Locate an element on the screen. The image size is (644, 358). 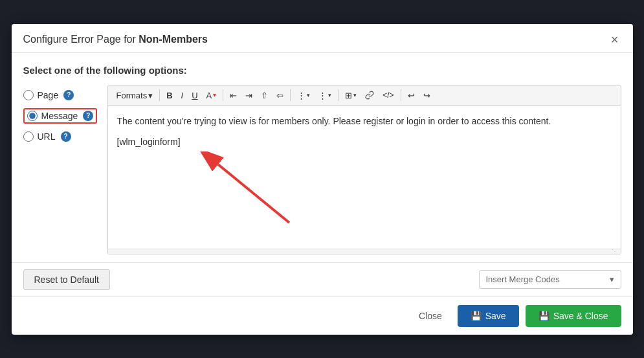
toolbar-align-right-btn: ⇧ is located at coordinates (264, 96).